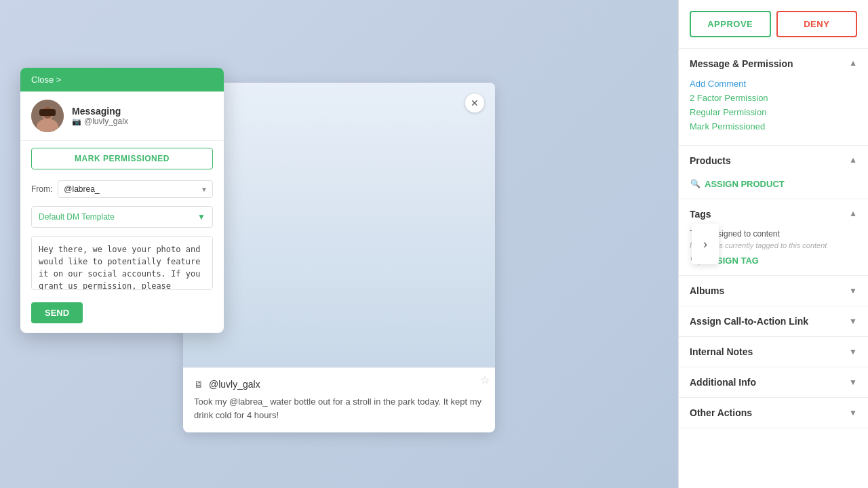  I want to click on albums-chevron-icon: ▼, so click(853, 291).